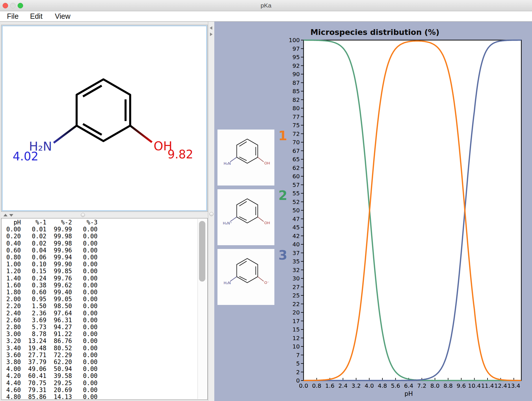  What do you see at coordinates (50, 355) in the screenshot?
I see `table-row: 3.60 27.71 72.29 0.00` at bounding box center [50, 355].